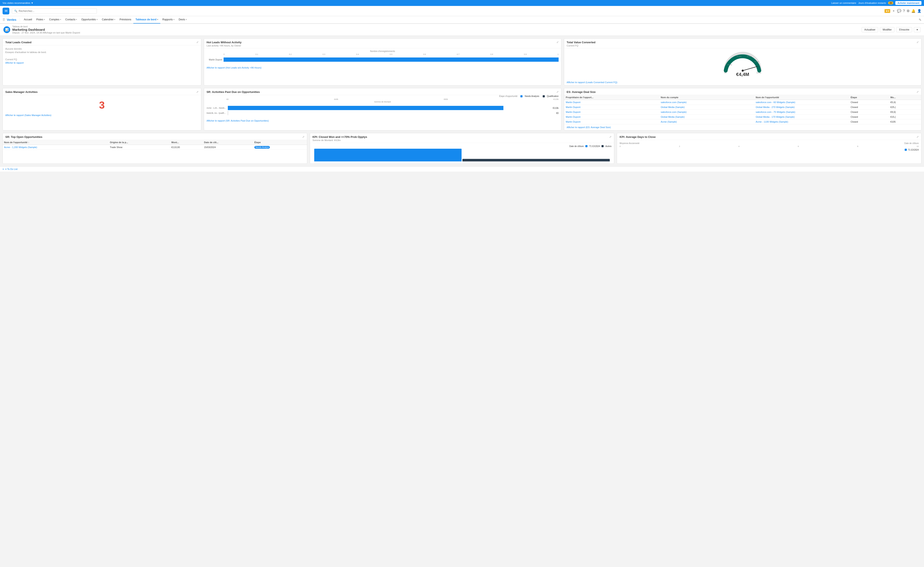  What do you see at coordinates (913, 150) in the screenshot?
I see `legend-t1-label: T1 EX2024` at bounding box center [913, 150].